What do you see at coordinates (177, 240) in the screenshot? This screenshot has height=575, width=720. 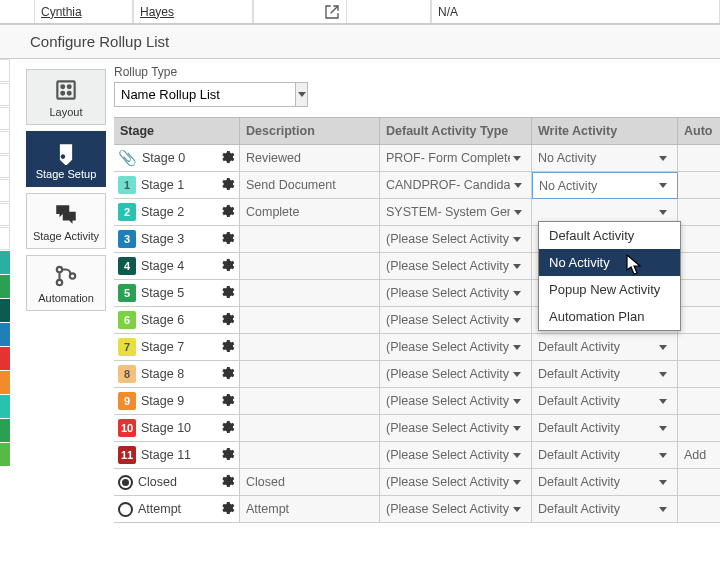 I see `stage-cell: 3Stage 3` at bounding box center [177, 240].